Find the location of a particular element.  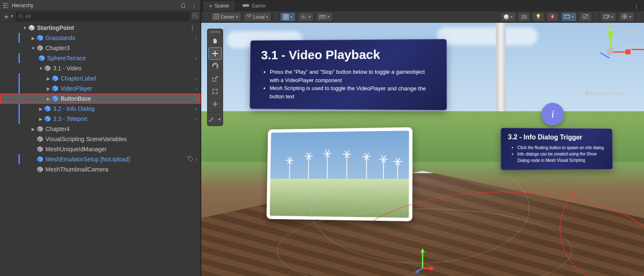

hierarchy-item-chapter4: ▶ Chapter4 is located at coordinates (100, 129).